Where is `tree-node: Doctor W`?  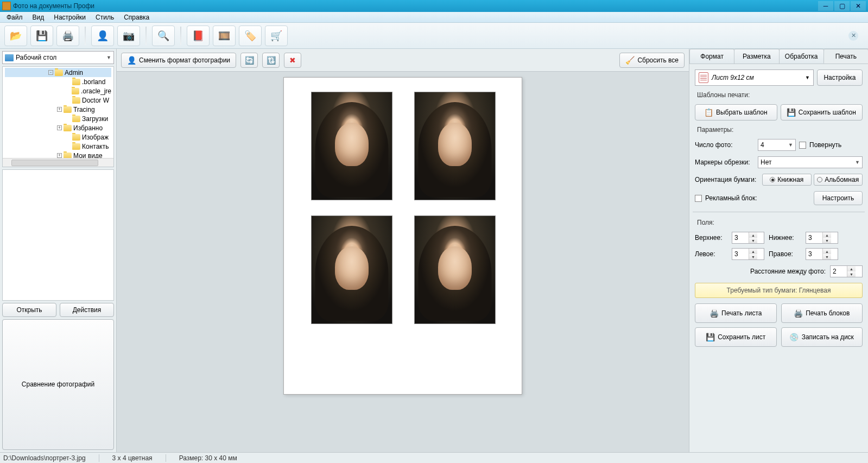
tree-node: Doctor W is located at coordinates (58, 100).